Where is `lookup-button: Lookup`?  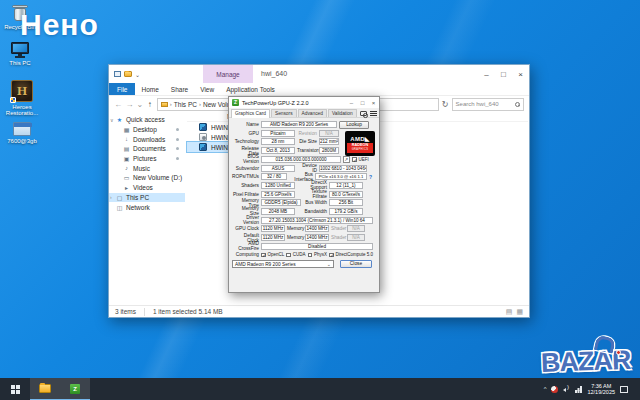 lookup-button: Lookup is located at coordinates (354, 125).